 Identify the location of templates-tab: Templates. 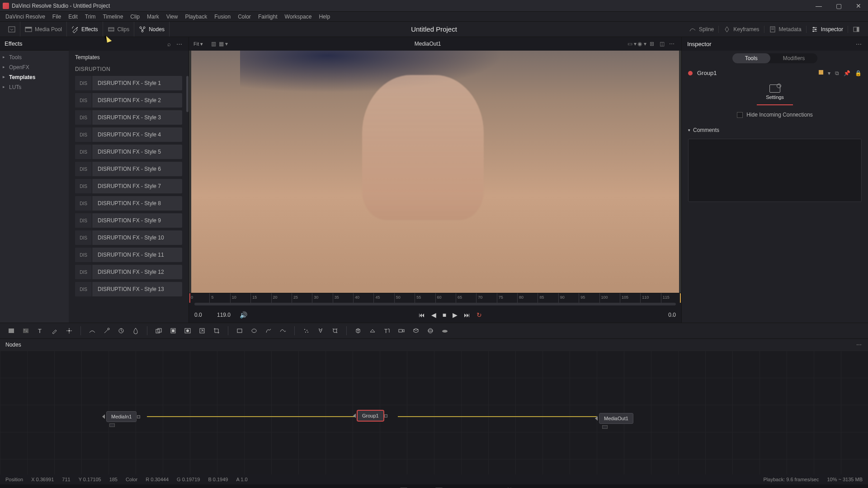
(128, 56).